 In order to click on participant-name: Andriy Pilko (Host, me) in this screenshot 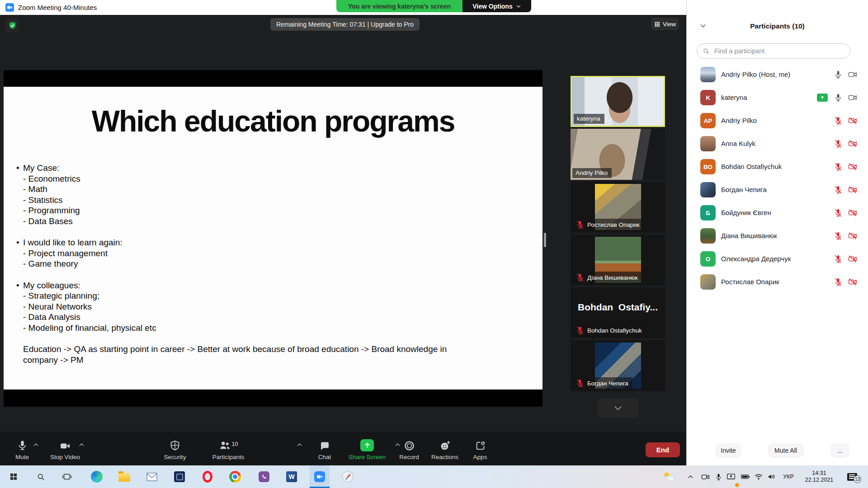, I will do `click(756, 74)`.